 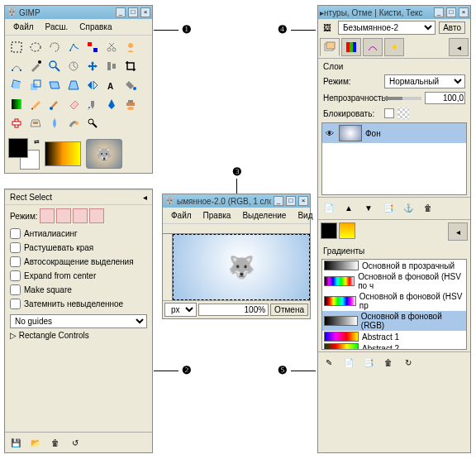 I want to click on image-selector: Безымянное-2, so click(x=387, y=28).